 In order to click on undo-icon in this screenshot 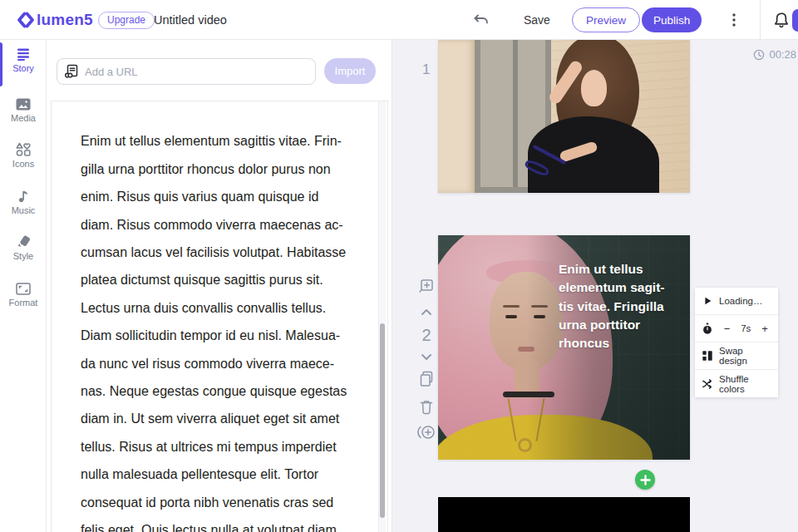, I will do `click(481, 20)`.